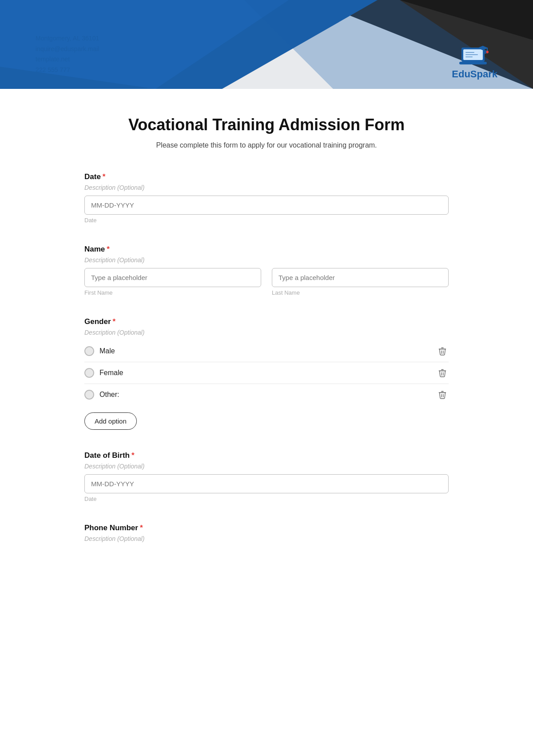 Image resolution: width=533 pixels, height=756 pixels. What do you see at coordinates (68, 49) in the screenshot?
I see `contact-email: inquire@eduspark.mail` at bounding box center [68, 49].